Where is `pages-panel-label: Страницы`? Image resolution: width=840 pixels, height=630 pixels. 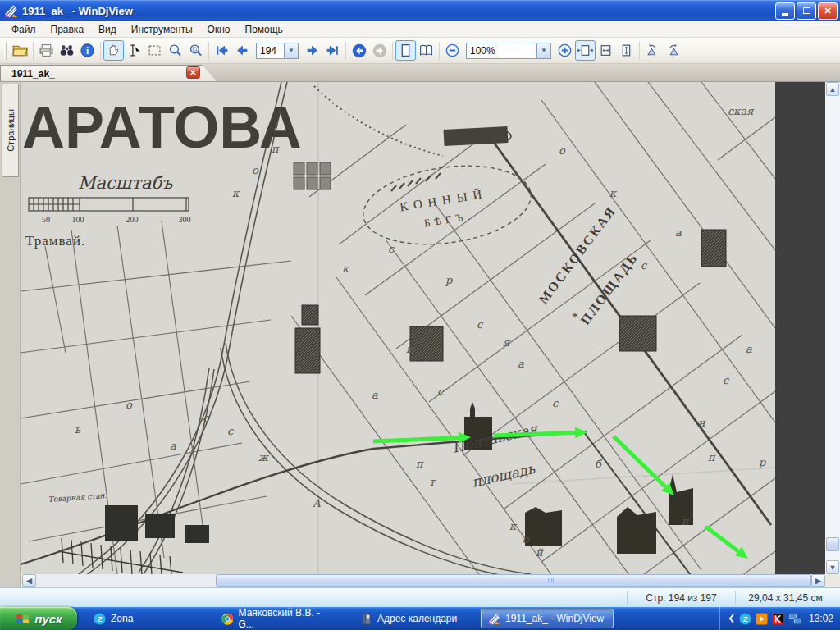
pages-panel-label: Страницы is located at coordinates (11, 130).